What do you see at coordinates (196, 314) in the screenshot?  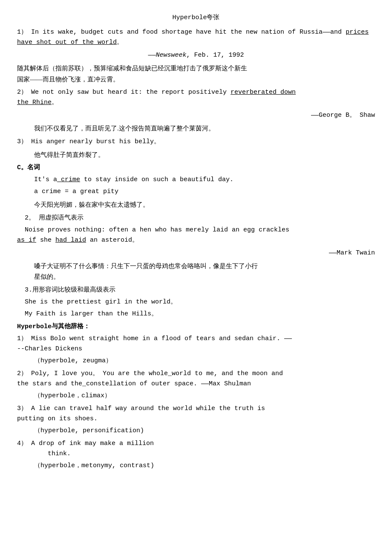 I see `point-3-line2: My Faith is larger than the Hills。` at bounding box center [196, 314].